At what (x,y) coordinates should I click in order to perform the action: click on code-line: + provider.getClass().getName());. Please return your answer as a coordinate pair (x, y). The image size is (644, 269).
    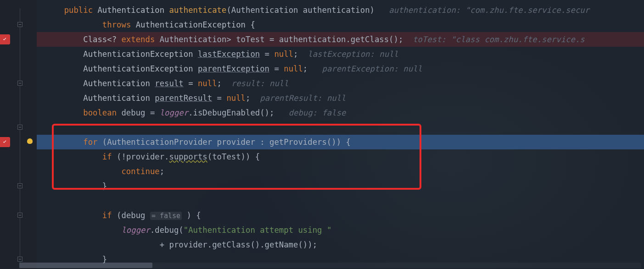
    Looking at the image, I should click on (341, 245).